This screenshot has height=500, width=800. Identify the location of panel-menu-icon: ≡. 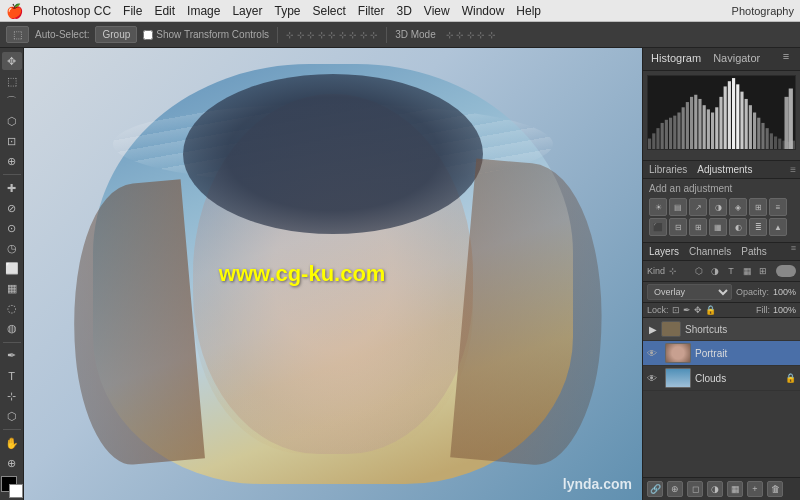
(793, 170).